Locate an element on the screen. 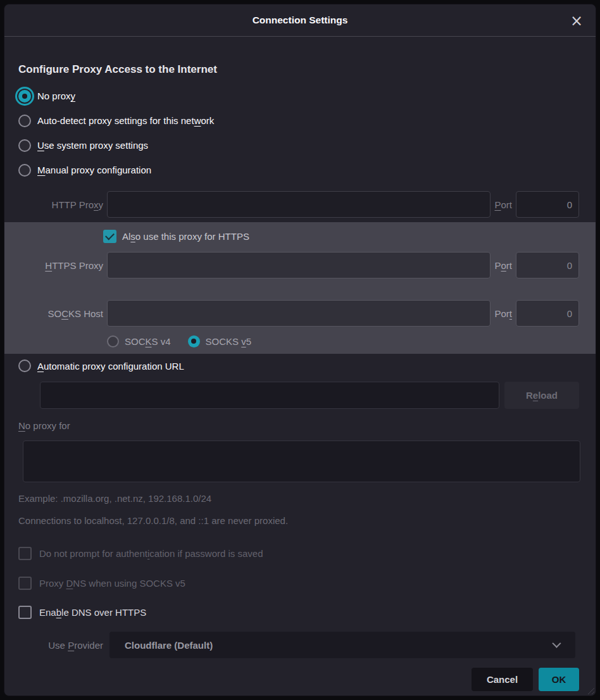  auto-url-radio is located at coordinates (25, 366).